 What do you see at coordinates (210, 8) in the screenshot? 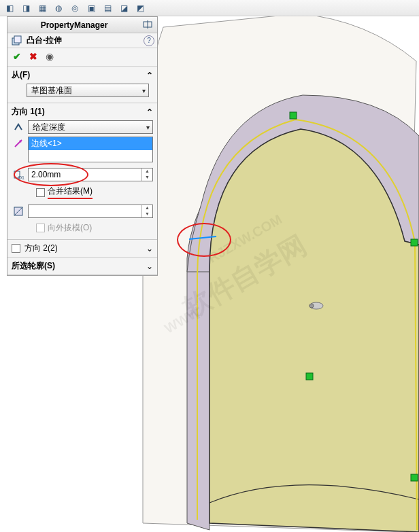
I see `command-toolbar: ◧ ◨ ▦ ◍ ◎ ▣ ▤ ◪ ◩` at bounding box center [210, 8].